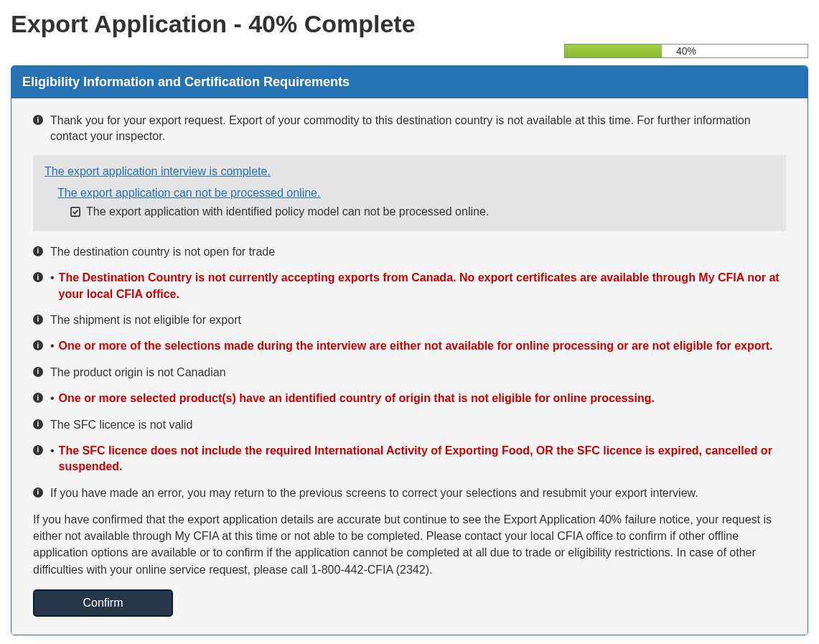 Image resolution: width=819 pixels, height=644 pixels. Describe the element at coordinates (418, 459) in the screenshot. I see `info-text: •The SFC licence does not include the re…` at that location.